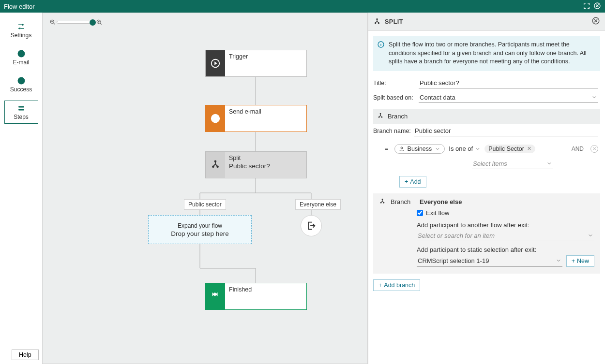 The width and height of the screenshot is (605, 364). What do you see at coordinates (256, 165) in the screenshot?
I see `node-split: Split Public sector?` at bounding box center [256, 165].